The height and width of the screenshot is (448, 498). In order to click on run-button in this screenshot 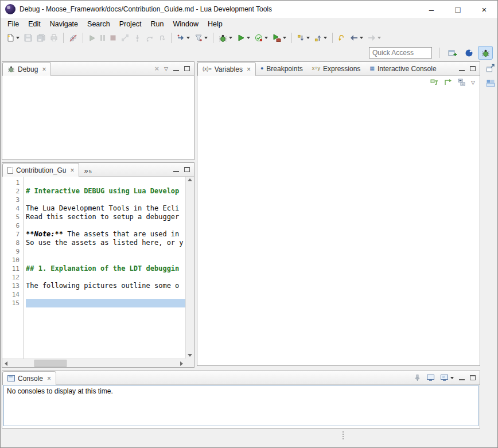, I will do `click(243, 38)`.